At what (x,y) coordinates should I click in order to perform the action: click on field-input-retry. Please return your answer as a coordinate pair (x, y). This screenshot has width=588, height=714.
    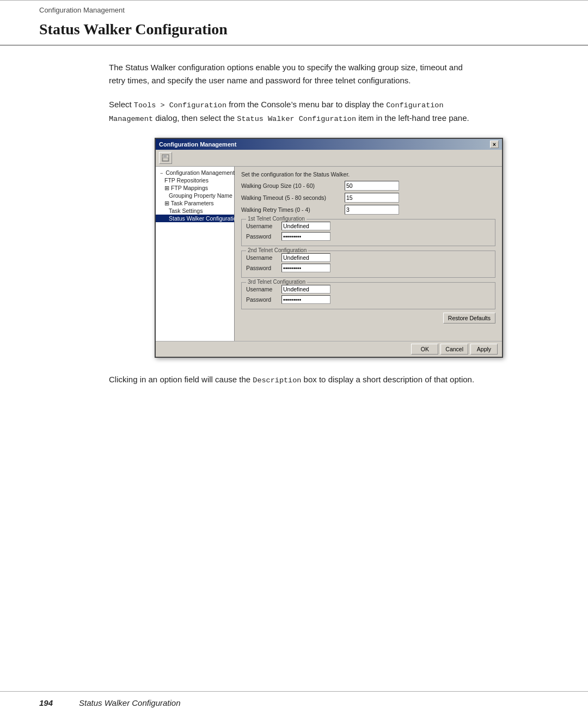
    Looking at the image, I should click on (372, 210).